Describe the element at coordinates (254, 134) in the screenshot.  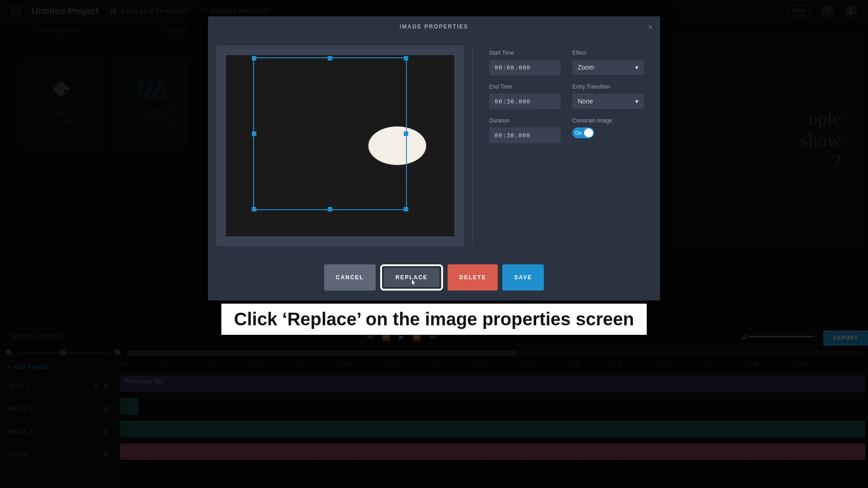
I see `crop-handle-w` at that location.